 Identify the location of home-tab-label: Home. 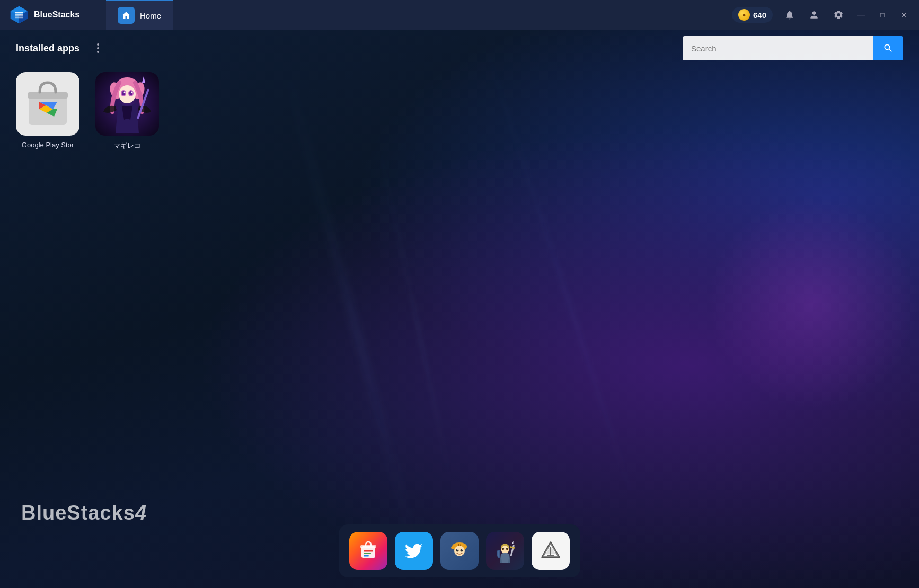
(151, 16).